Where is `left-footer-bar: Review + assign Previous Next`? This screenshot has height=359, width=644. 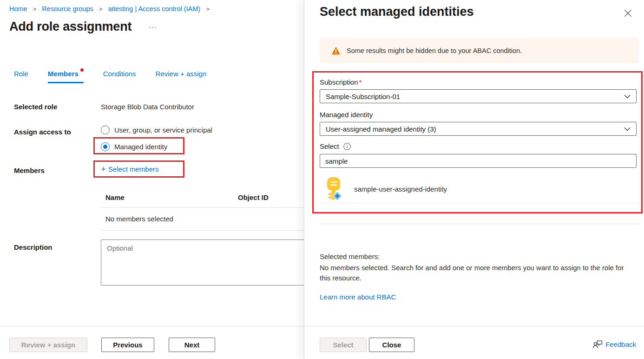 left-footer-bar: Review + assign Previous Next is located at coordinates (152, 342).